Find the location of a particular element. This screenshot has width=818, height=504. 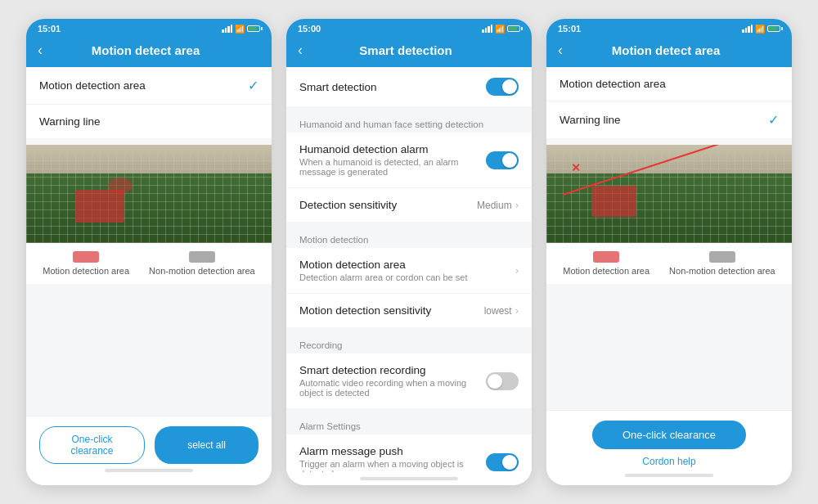

header-title-2: Smart detection is located at coordinates (406, 51).